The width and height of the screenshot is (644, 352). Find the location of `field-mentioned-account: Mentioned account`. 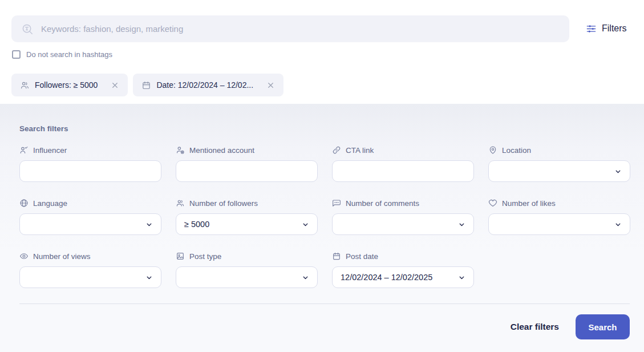

field-mentioned-account: Mentioned account is located at coordinates (246, 163).